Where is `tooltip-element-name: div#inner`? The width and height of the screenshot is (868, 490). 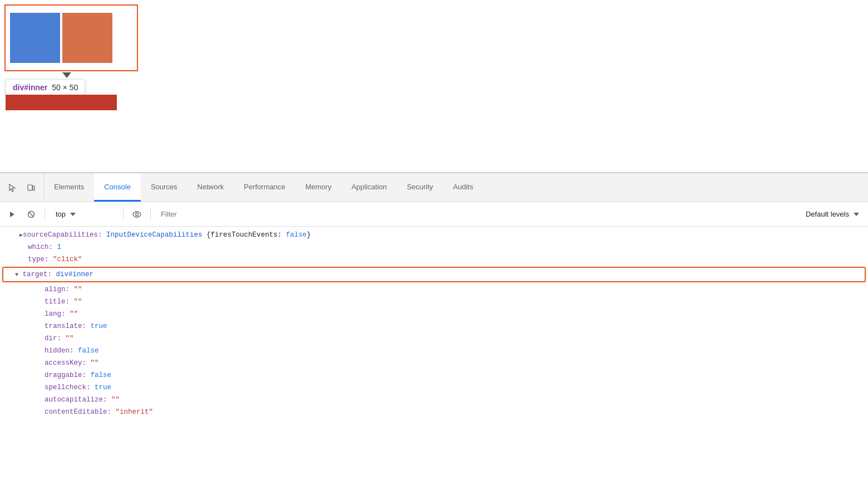
tooltip-element-name: div#inner is located at coordinates (30, 87).